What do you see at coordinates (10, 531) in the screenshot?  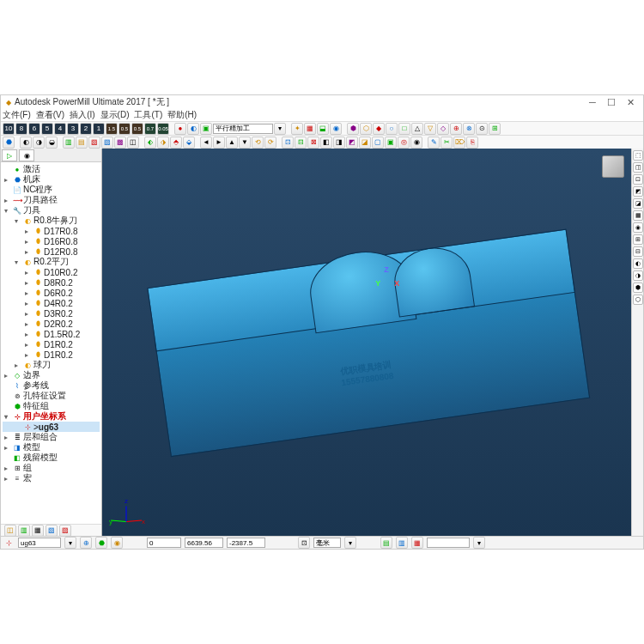 I see `side-btn: ◫` at bounding box center [10, 531].